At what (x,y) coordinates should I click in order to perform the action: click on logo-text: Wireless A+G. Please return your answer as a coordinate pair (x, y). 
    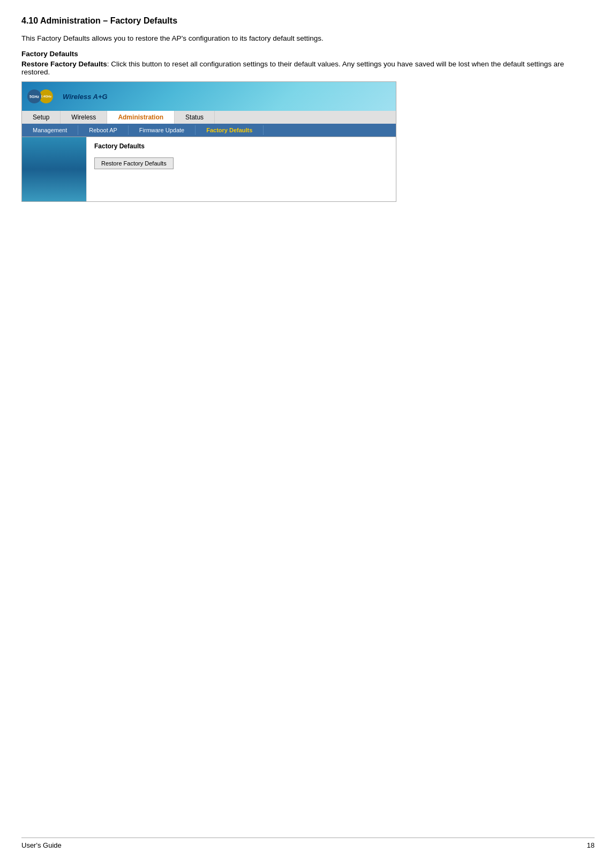
    Looking at the image, I should click on (85, 96).